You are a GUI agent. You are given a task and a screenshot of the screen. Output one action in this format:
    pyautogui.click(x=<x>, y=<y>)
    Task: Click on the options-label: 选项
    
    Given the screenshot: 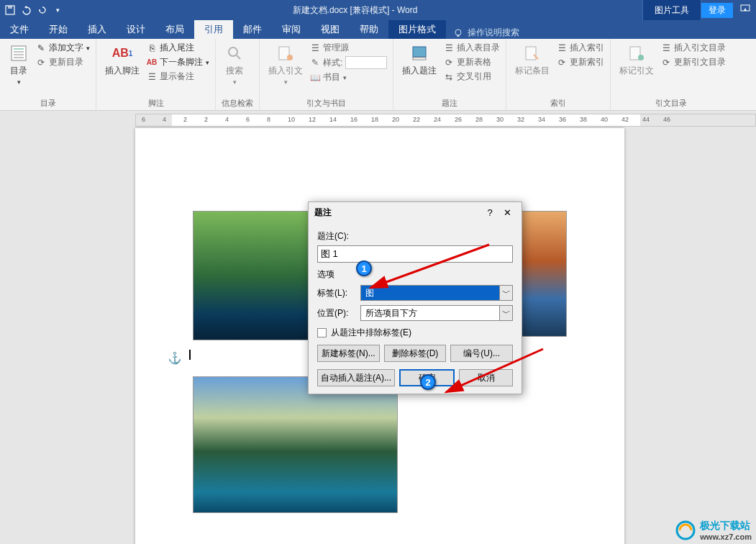 What is the action you would take?
    pyautogui.click(x=415, y=275)
    